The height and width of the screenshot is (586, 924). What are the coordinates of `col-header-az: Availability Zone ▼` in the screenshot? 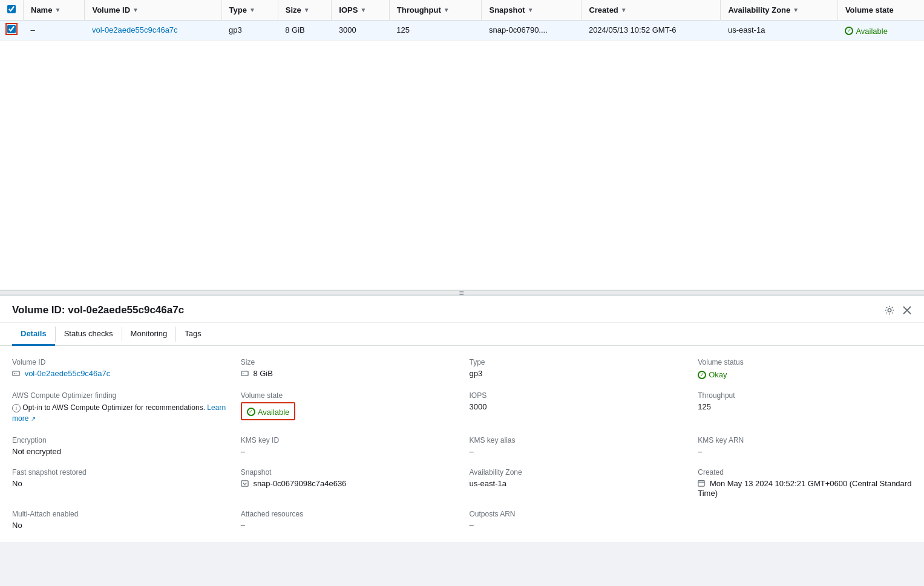 It's located at (779, 10).